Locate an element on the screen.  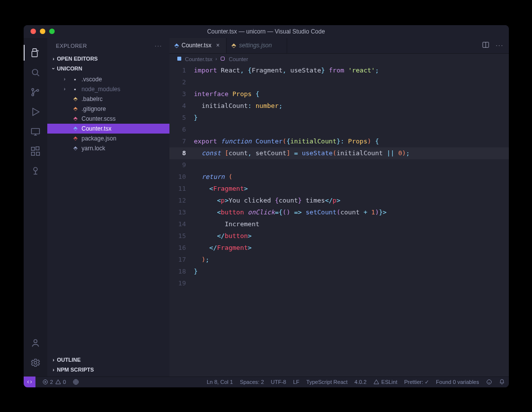
line-number: 8 is located at coordinates (182, 153).